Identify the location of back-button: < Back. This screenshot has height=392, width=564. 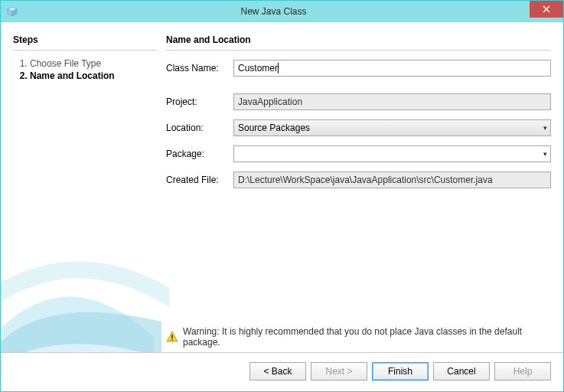
(278, 371).